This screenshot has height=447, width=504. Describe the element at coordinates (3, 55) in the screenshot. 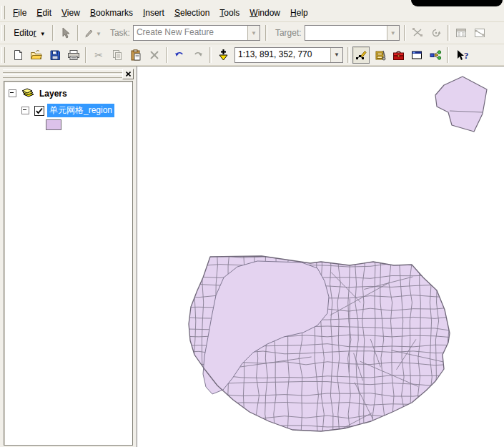

I see `standard-toolbar-grip` at that location.